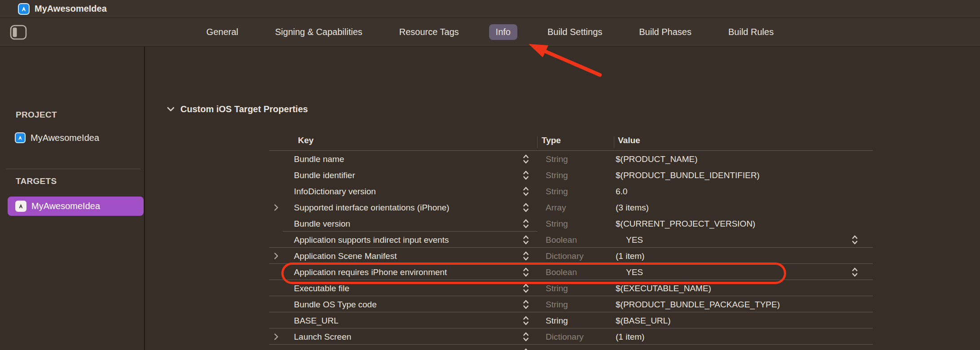 Image resolution: width=980 pixels, height=350 pixels. I want to click on tab-build-rules: Build Rules, so click(751, 32).